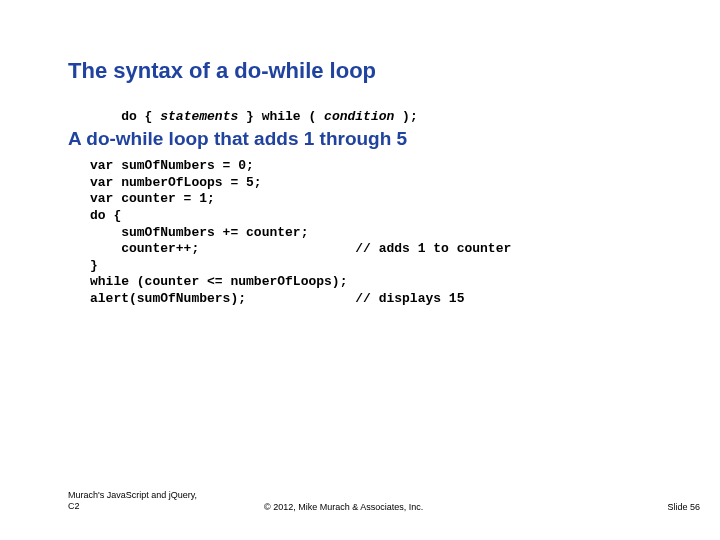  I want to click on syntax-statements: statements, so click(199, 116).